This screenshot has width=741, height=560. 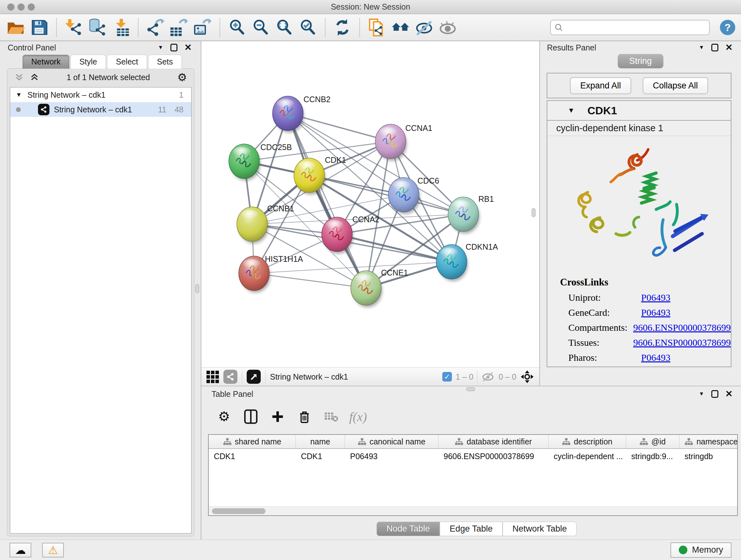 I want to click on zoom-out-button, so click(x=261, y=27).